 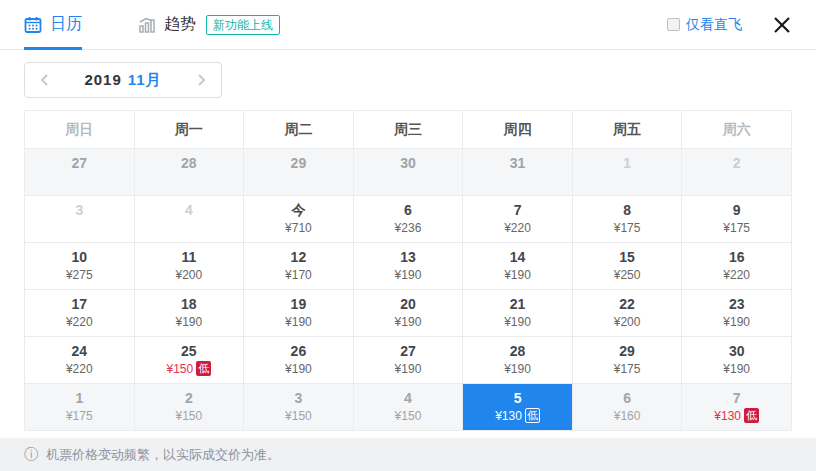 What do you see at coordinates (299, 360) in the screenshot?
I see `day-cell: 26¥190` at bounding box center [299, 360].